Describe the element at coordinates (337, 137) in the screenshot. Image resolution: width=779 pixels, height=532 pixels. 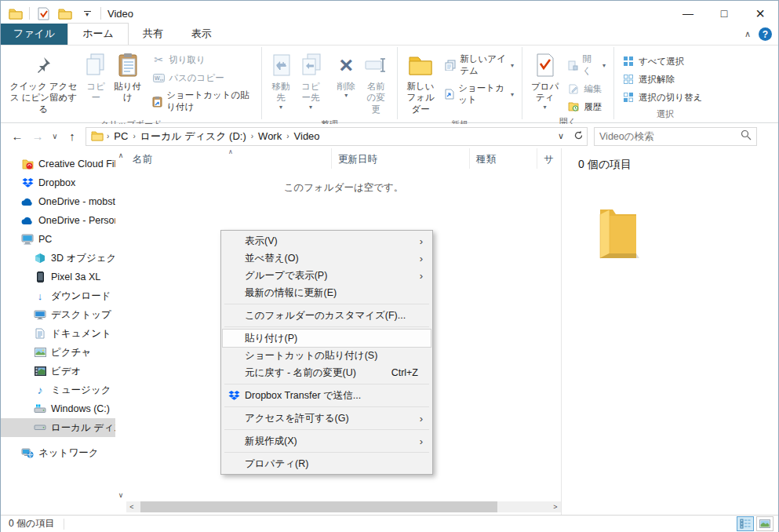
I see `address-bar: › PC › ローカル ディスク (D:) › Work › Video ∨` at that location.